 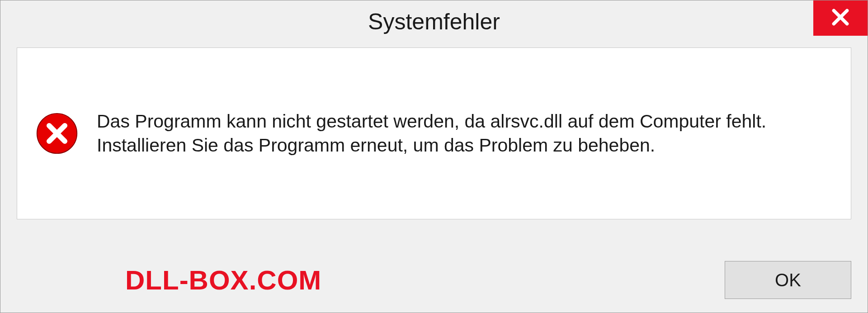 What do you see at coordinates (223, 280) in the screenshot?
I see `watermark-text: DLL-BOX.COM` at bounding box center [223, 280].